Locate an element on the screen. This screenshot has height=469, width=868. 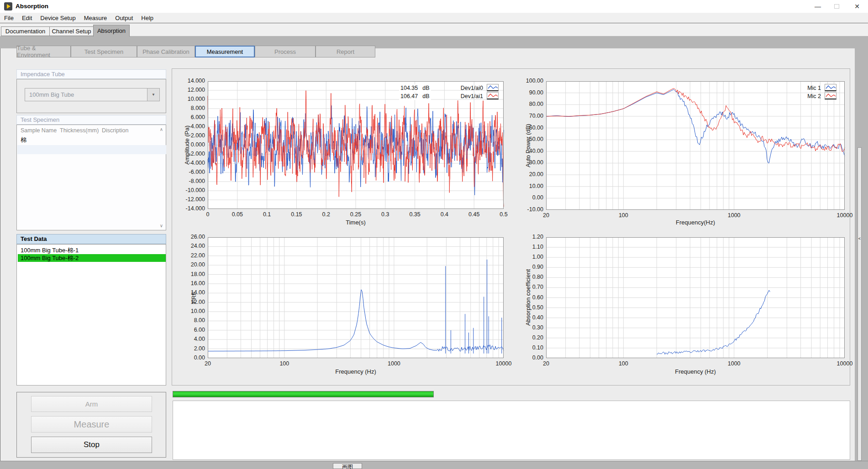
tick-label: 0 is located at coordinates (208, 214).